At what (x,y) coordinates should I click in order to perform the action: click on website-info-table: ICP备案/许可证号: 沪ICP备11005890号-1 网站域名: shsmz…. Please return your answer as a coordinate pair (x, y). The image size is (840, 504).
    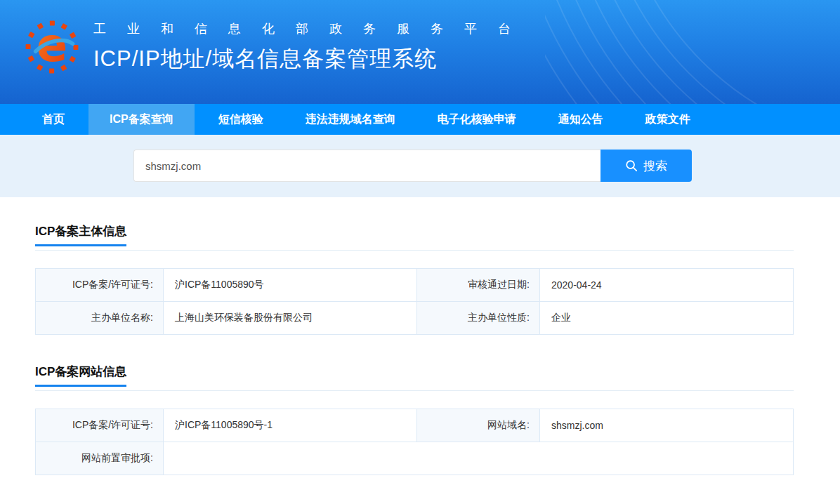
    Looking at the image, I should click on (414, 442).